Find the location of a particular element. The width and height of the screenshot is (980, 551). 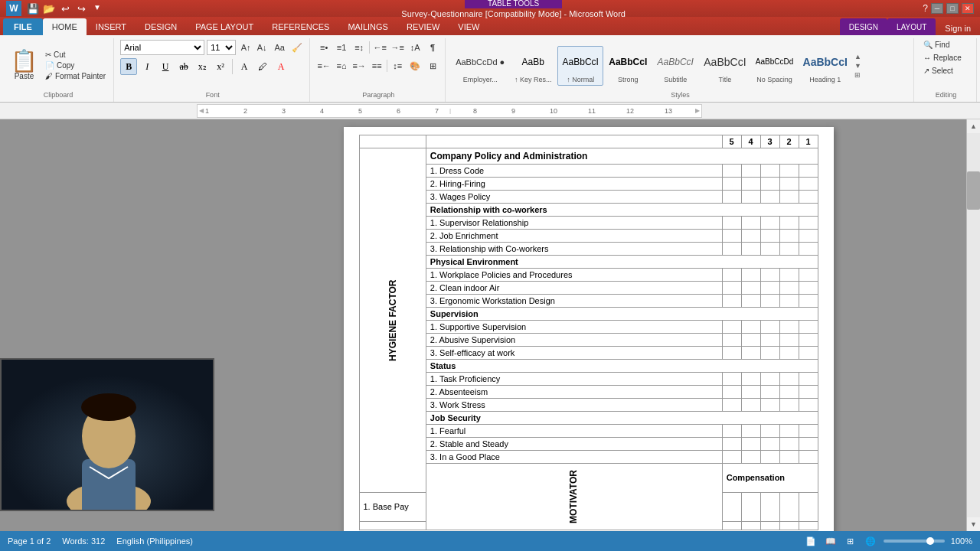

cut-button: ✂ Cut is located at coordinates (75, 55).